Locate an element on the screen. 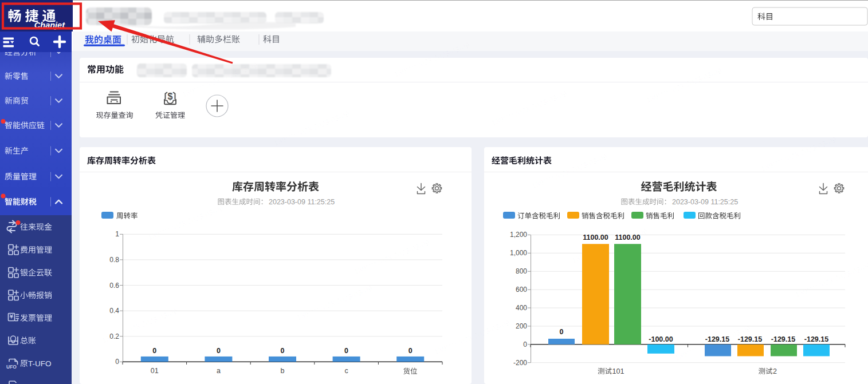 The height and width of the screenshot is (384, 868). svg-text: b is located at coordinates (283, 371).